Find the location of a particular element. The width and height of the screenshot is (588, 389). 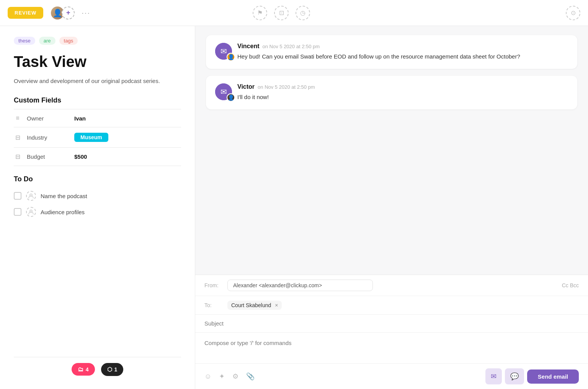

task-title: Task View is located at coordinates (97, 62).